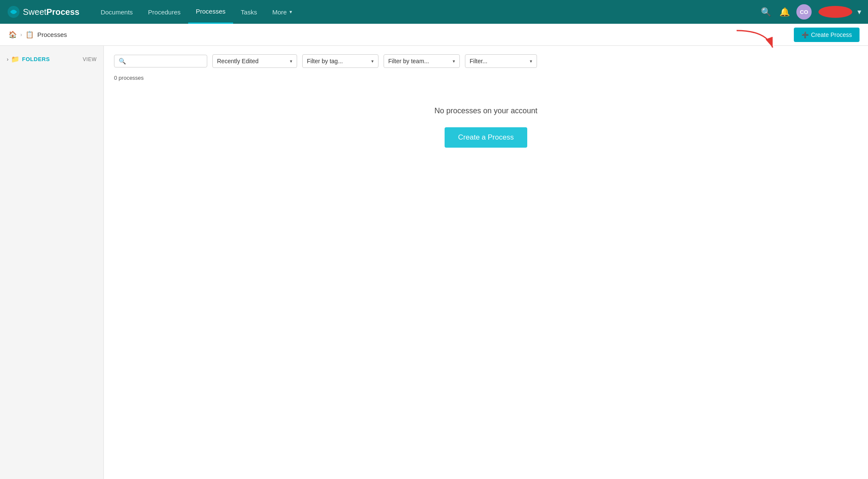 This screenshot has width=868, height=479. I want to click on folders-row: › 📁 FOLDERS VIEW, so click(52, 59).